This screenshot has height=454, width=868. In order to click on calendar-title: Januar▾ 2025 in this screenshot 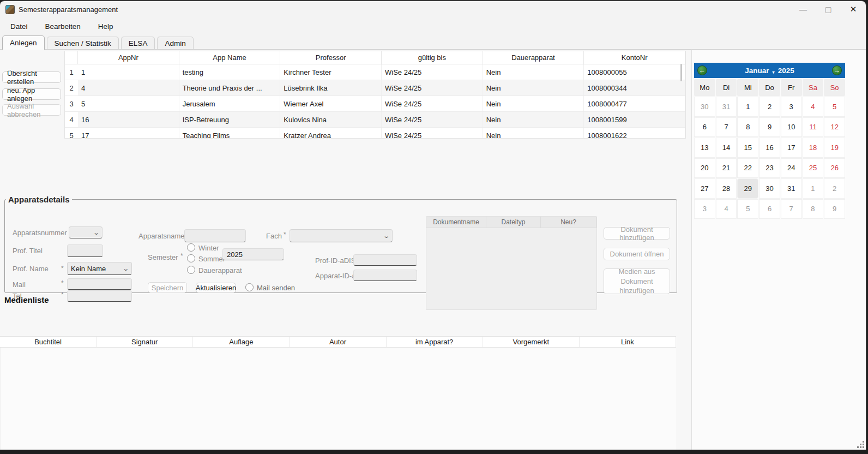, I will do `click(769, 71)`.